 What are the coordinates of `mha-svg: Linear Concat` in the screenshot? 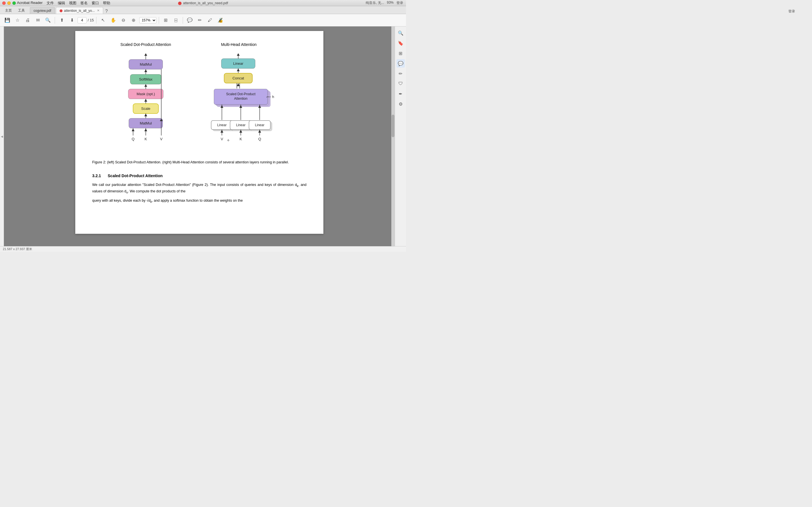 It's located at (239, 103).